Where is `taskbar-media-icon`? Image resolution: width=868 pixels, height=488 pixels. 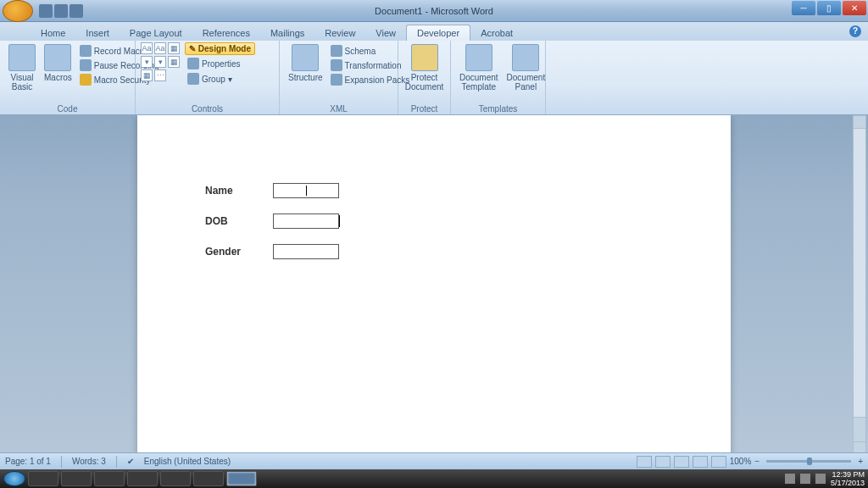
taskbar-media-icon is located at coordinates (209, 479).